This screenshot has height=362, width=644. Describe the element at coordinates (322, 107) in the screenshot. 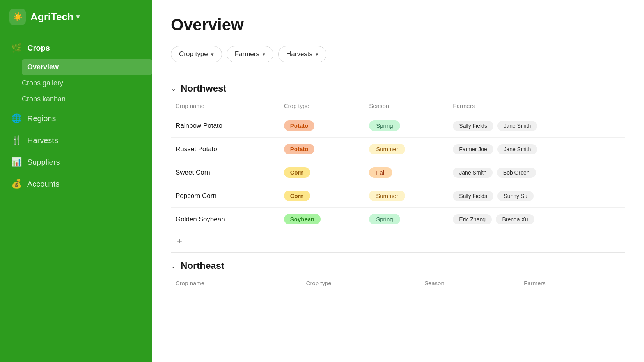

I see `col-crop-type: Crop type` at that location.